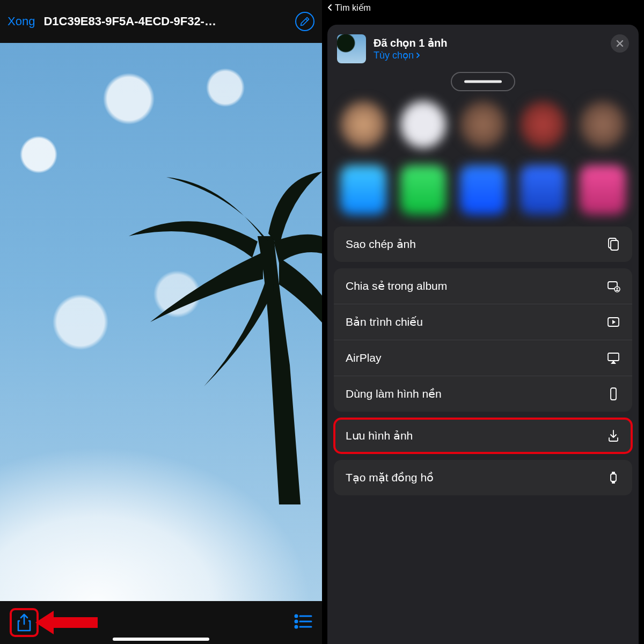  What do you see at coordinates (410, 43) in the screenshot?
I see `selection-title: Đã chọn 1 ảnh` at bounding box center [410, 43].